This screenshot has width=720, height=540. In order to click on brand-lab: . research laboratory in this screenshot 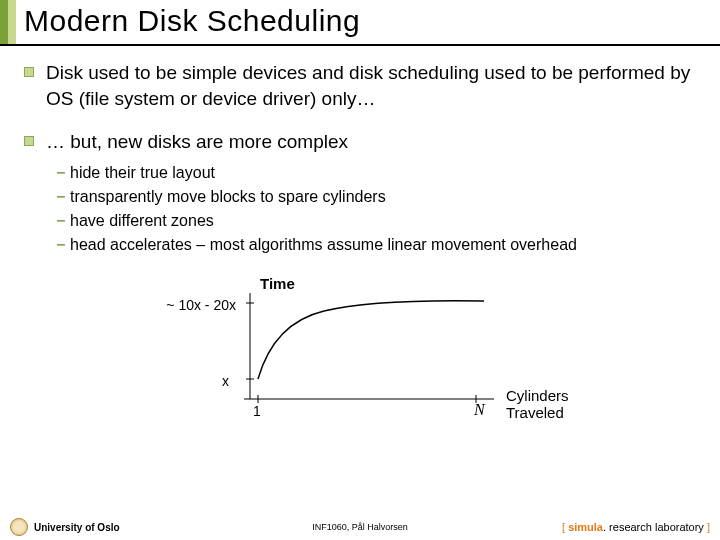, I will do `click(654, 527)`.